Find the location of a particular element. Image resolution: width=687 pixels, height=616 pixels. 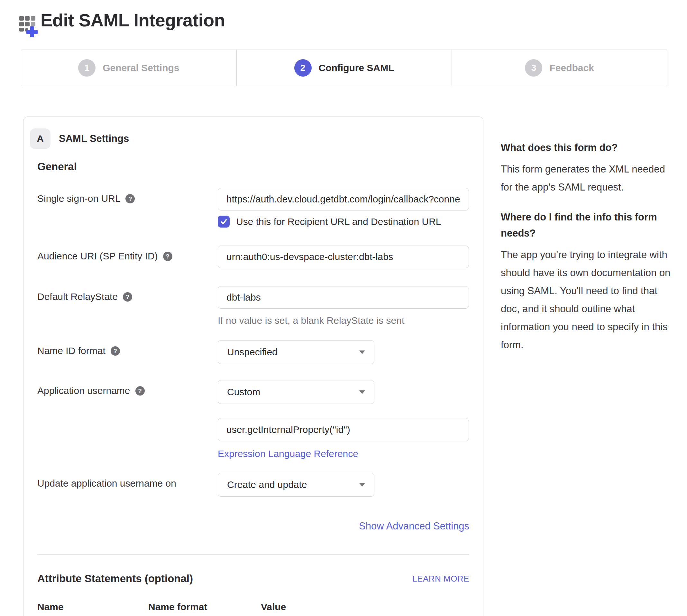

recipient-url-checkbox-label: Use this for Recipient URL and Destinati… is located at coordinates (339, 222).